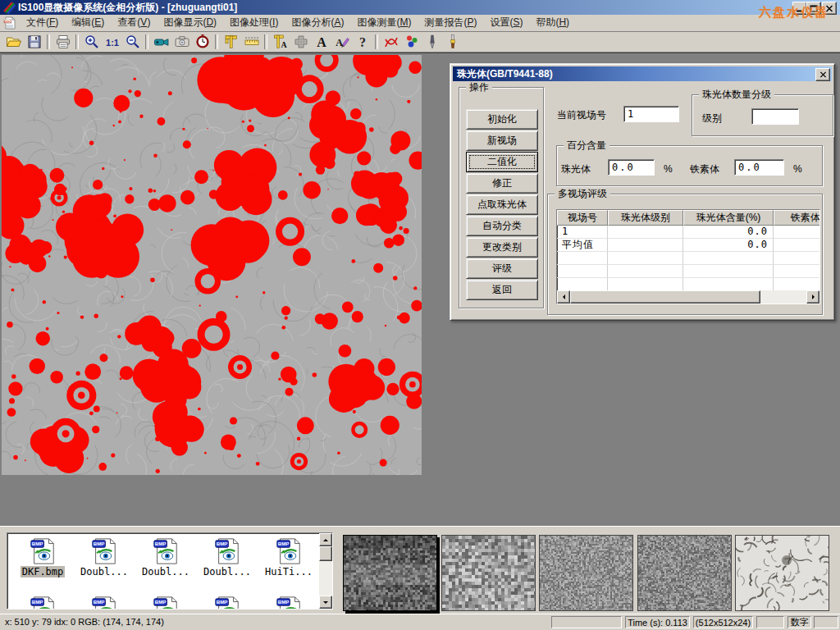 This screenshot has height=630, width=840. What do you see at coordinates (582, 218) in the screenshot?
I see `table-header-cell: 视场号` at bounding box center [582, 218].